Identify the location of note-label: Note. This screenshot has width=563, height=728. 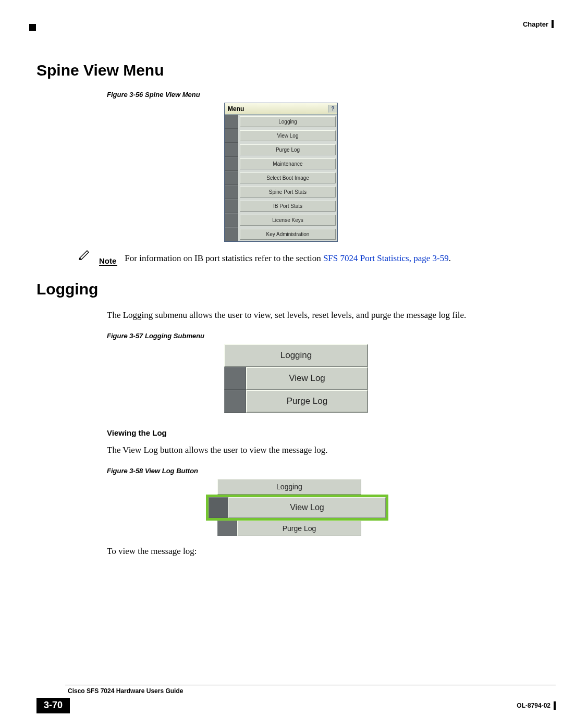
(108, 259).